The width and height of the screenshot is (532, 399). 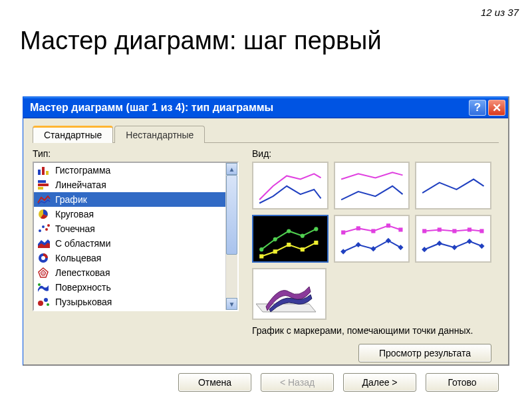 I want to click on donut-icon, so click(x=44, y=258).